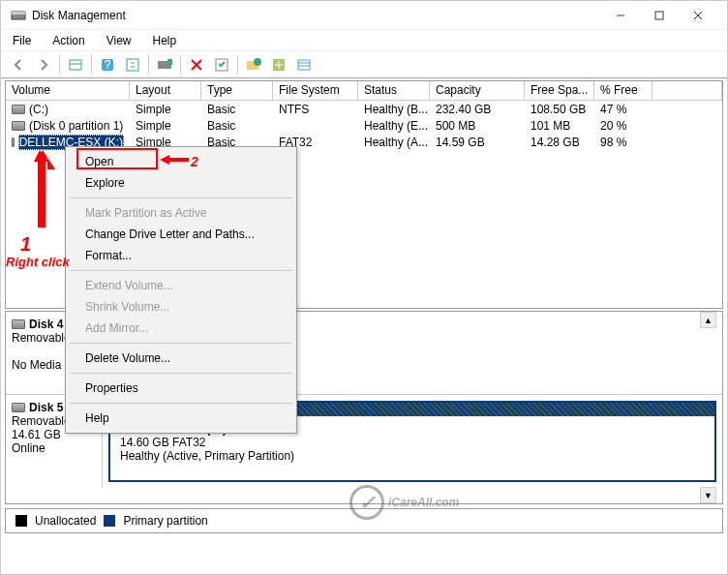  I want to click on legend-primary-swatch, so click(109, 521).